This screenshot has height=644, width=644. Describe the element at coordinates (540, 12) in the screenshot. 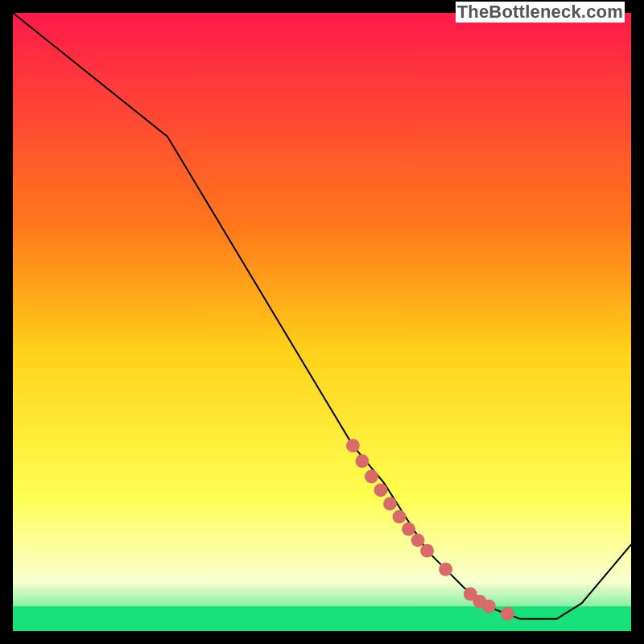

I see `watermark-text: TheBottleneck.com` at that location.